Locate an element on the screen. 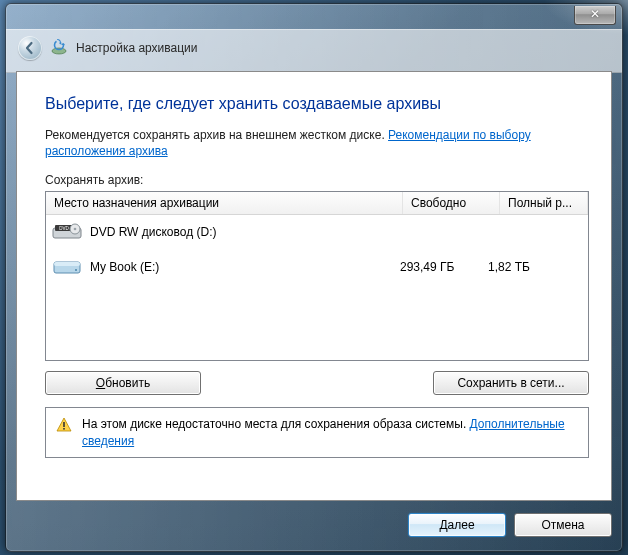  titlebar: ✕ is located at coordinates (314, 16).